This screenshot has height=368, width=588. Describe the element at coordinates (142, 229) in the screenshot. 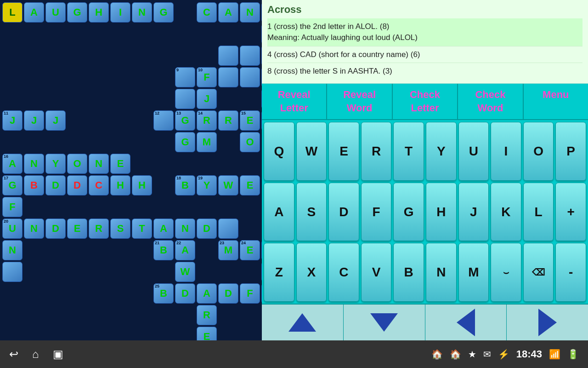

I see `crossword-cell: T` at that location.